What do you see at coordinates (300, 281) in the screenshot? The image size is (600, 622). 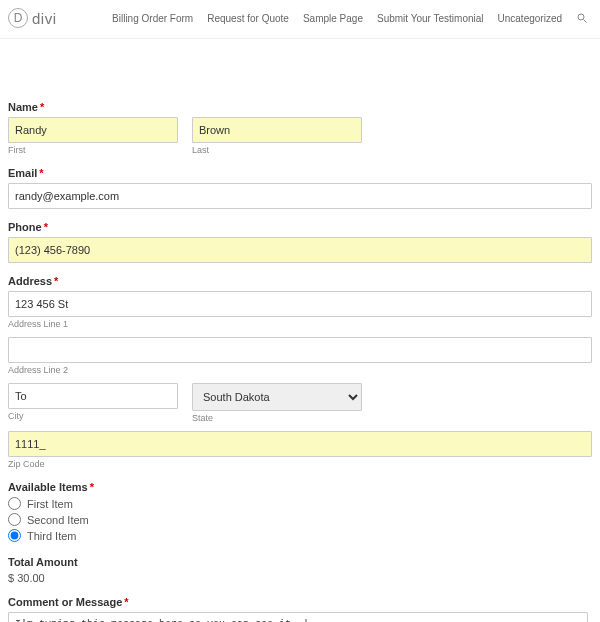 I see `address-label: Address*` at bounding box center [300, 281].